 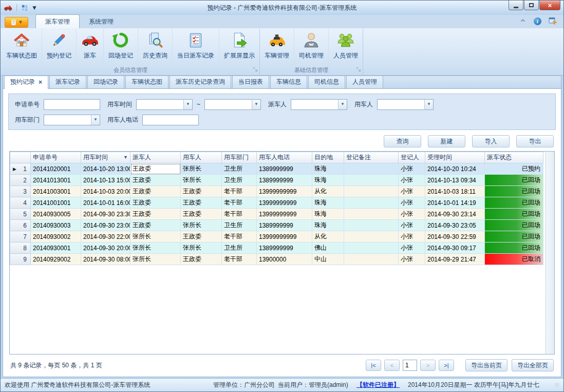 I want to click on resize-grip-icon: ⁝⁝, so click(x=557, y=385).